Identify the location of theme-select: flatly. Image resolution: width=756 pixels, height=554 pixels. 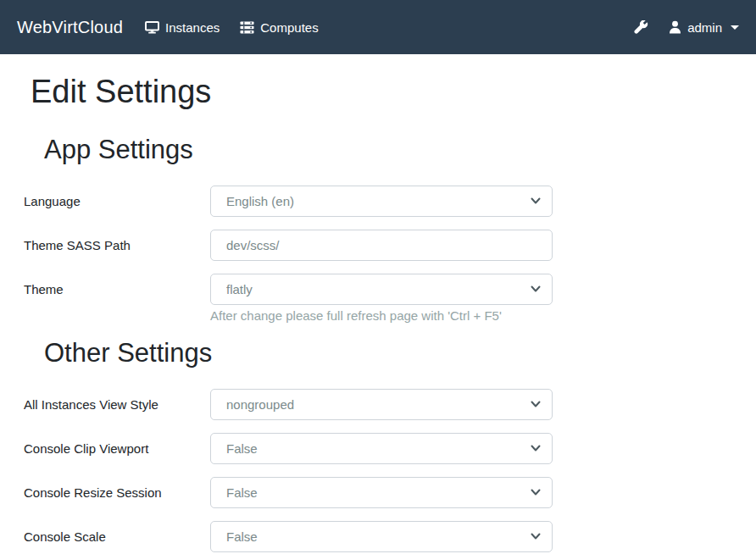
(381, 290).